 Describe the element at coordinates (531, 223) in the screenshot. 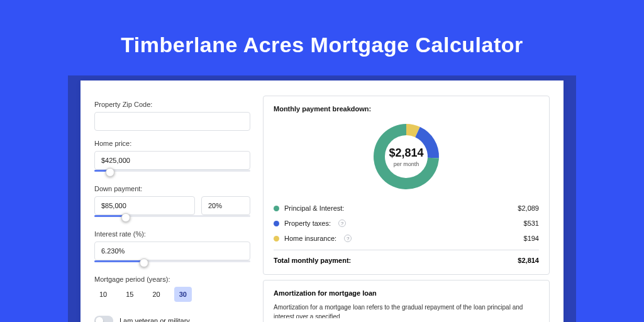

I see `legend-value: $531` at that location.